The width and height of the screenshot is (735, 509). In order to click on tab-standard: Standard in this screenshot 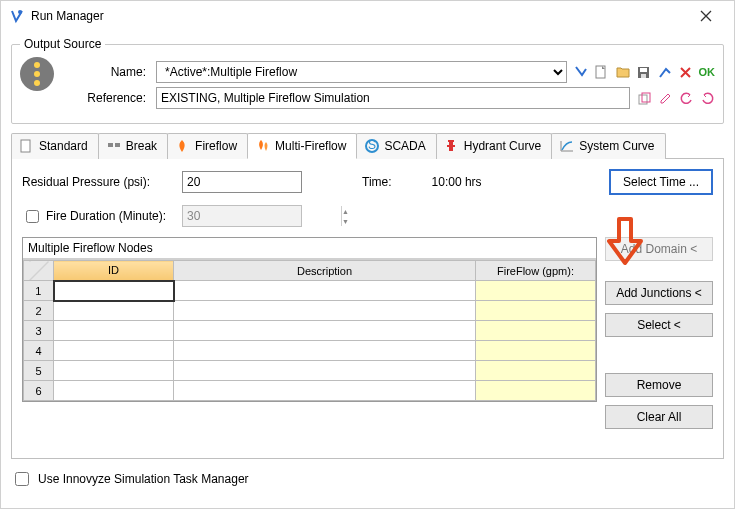, I will do `click(55, 146)`.